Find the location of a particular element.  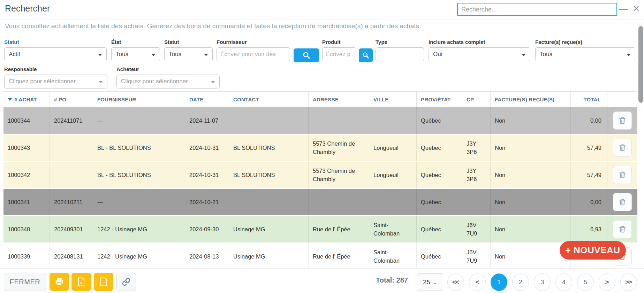

filter-statut-1-select: Actif is located at coordinates (55, 54).